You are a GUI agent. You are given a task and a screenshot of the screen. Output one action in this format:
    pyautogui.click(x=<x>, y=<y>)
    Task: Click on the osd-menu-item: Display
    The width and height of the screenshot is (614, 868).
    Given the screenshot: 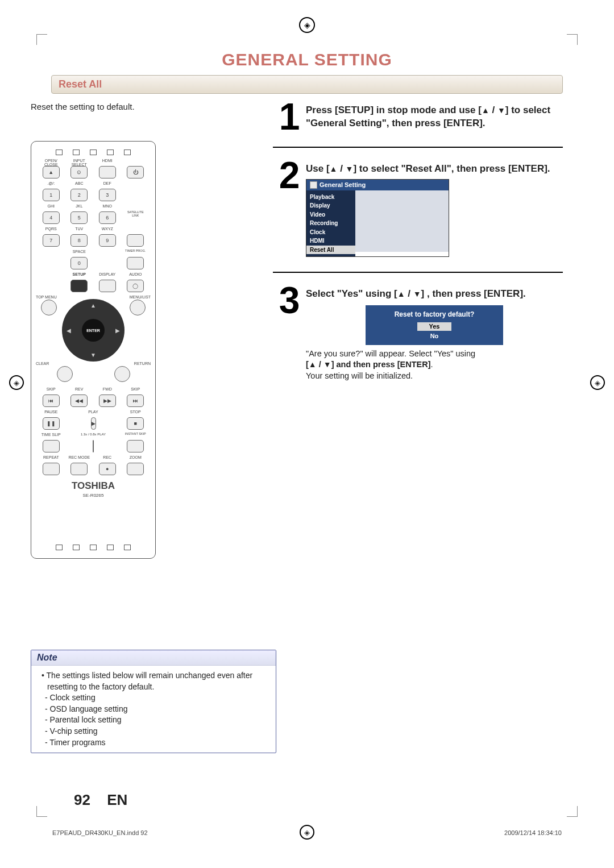 What is the action you would take?
    pyautogui.click(x=331, y=206)
    